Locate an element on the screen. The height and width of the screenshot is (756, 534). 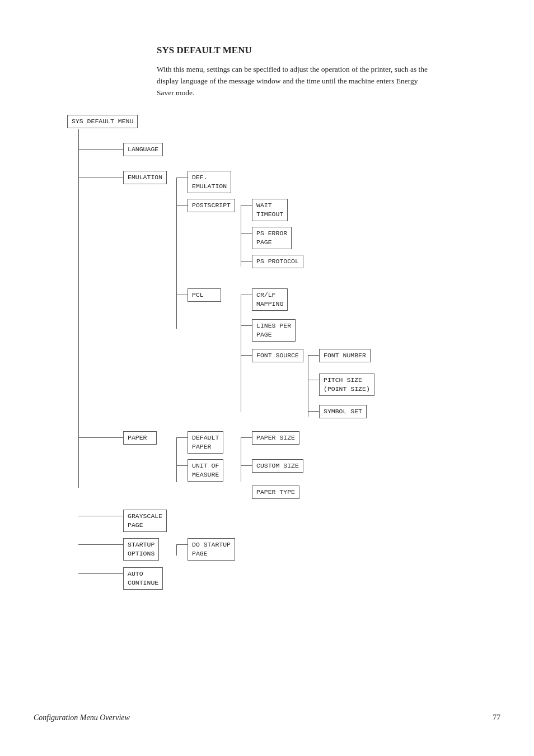
box-ps-error-page: PS ERROR PAGE is located at coordinates (272, 238).